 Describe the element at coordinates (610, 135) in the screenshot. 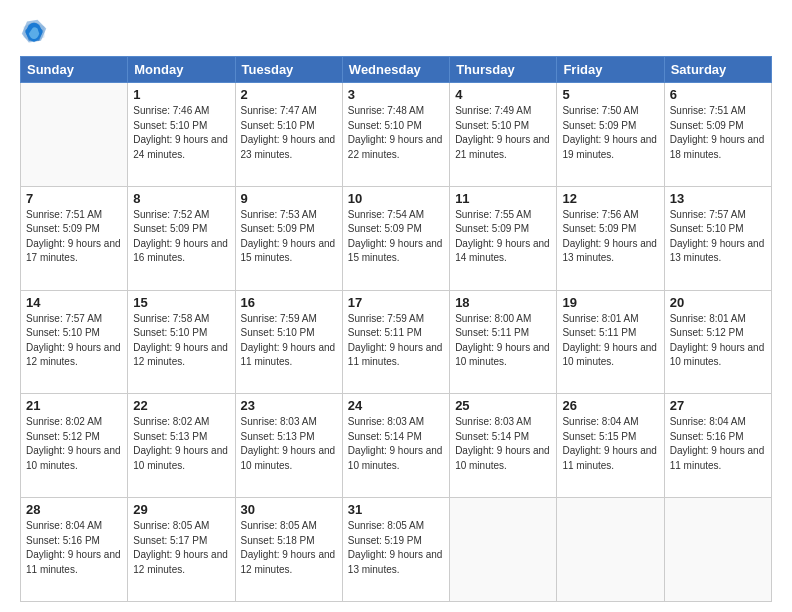

I see `calendar-cell: 5Sunrise: 7:50 AMSunset: 5:09 PMDaylight…` at that location.